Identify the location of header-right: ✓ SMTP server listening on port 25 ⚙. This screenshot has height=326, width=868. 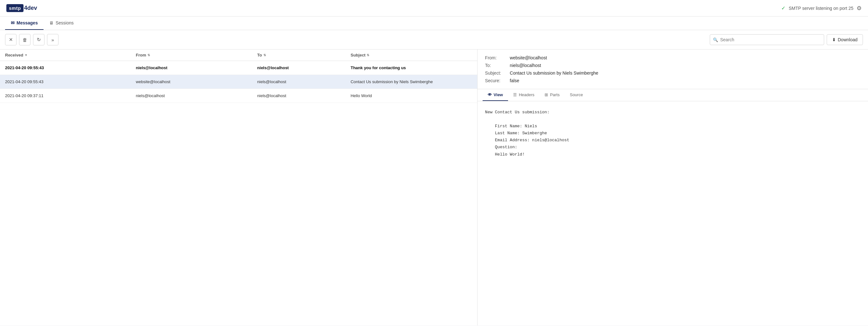
(822, 8).